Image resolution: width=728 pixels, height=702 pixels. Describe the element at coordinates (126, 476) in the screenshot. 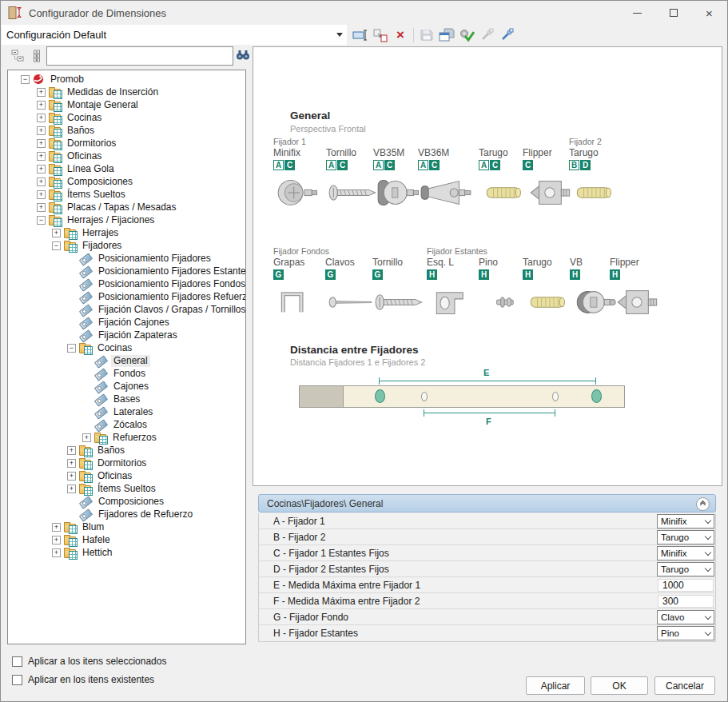

I see `tree-item-oficinas-fijadores: Oficinas` at that location.